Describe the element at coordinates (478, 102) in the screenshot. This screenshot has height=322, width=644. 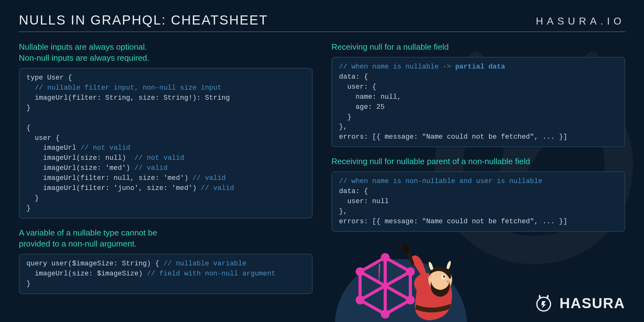
I see `code-block-partial-data: // when name is nullable -> partial data…` at that location.